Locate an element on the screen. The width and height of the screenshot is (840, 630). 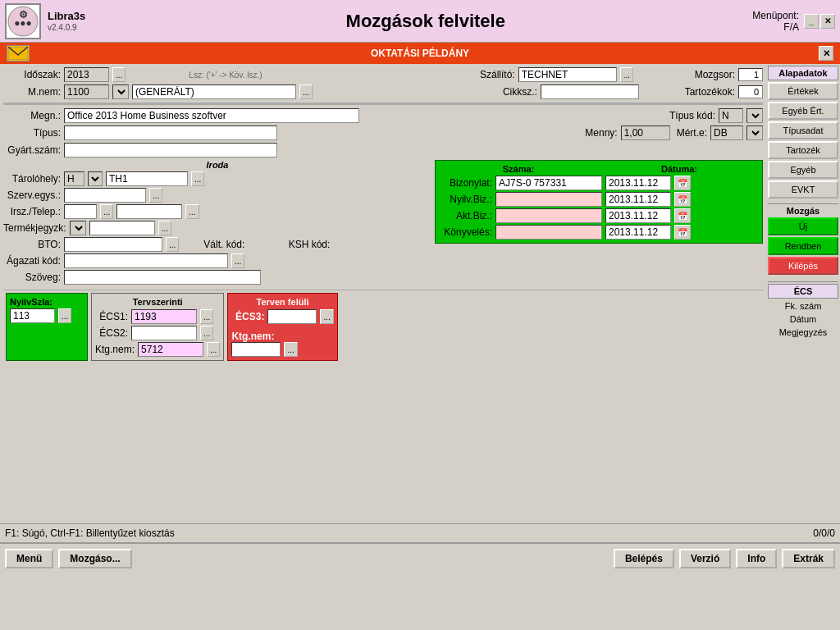
rendben-button: Rendben is located at coordinates (803, 246).